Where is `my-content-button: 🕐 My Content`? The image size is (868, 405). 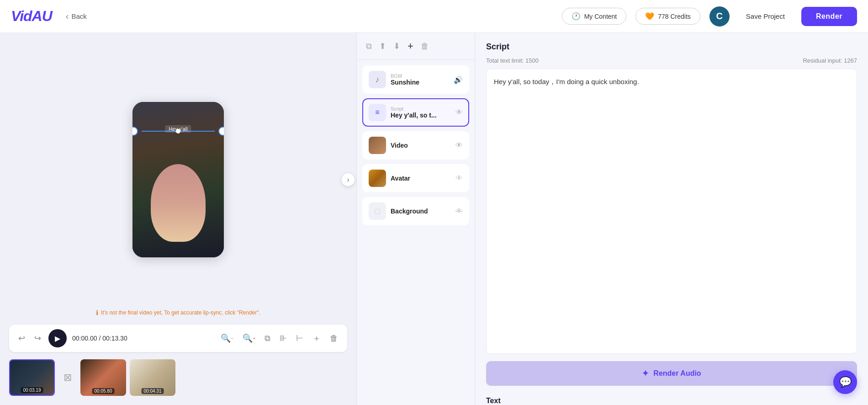 my-content-button: 🕐 My Content is located at coordinates (594, 16).